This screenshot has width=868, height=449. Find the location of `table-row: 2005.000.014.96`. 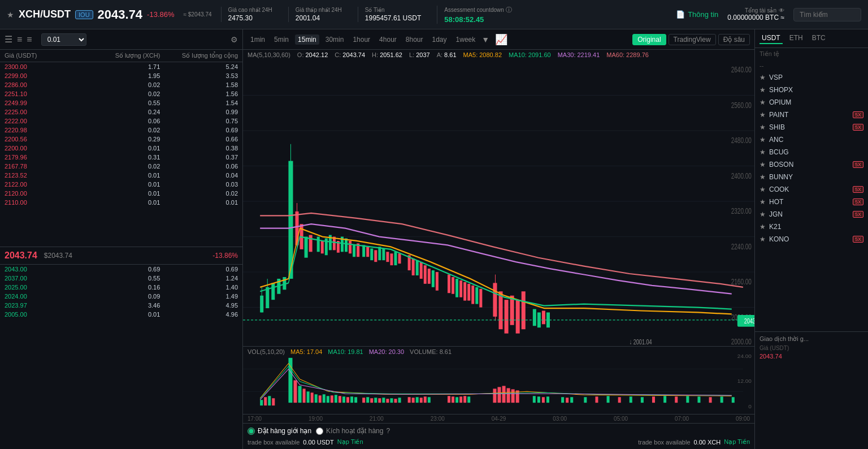

table-row: 2005.000.014.96 is located at coordinates (121, 314).